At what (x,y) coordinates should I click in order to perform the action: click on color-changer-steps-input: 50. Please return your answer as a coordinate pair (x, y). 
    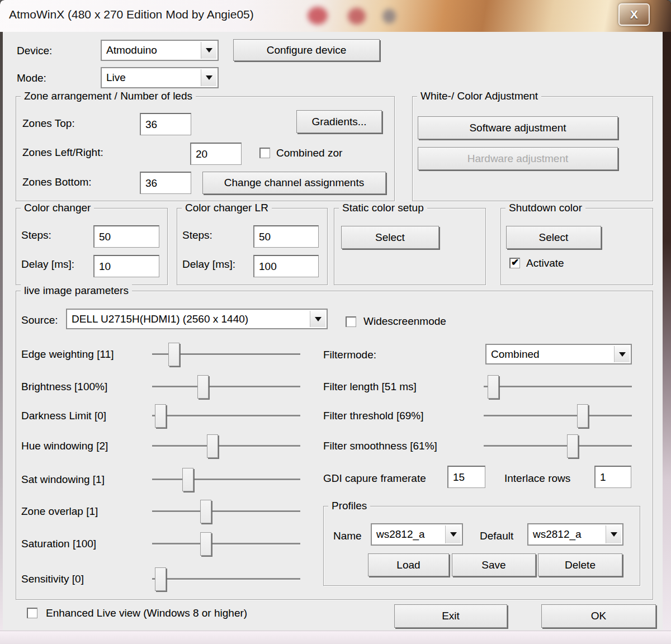
    Looking at the image, I should click on (126, 236).